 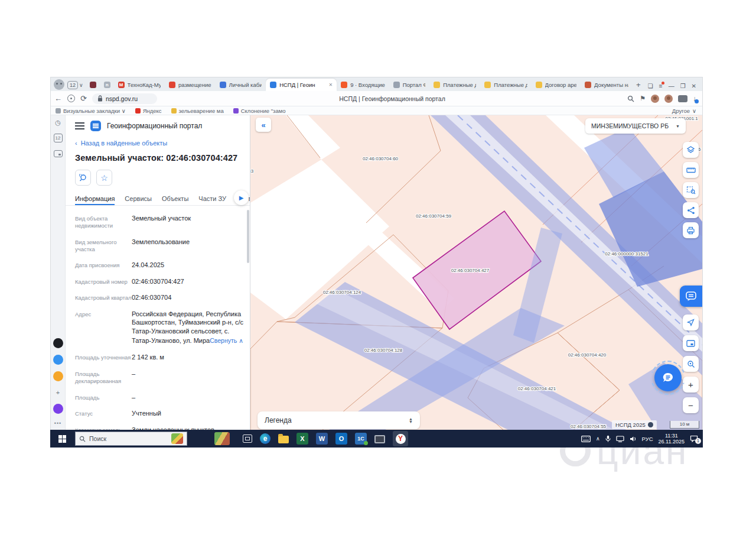 What do you see at coordinates (661, 86) in the screenshot?
I see `browser-menu-icon: ≡` at bounding box center [661, 86].